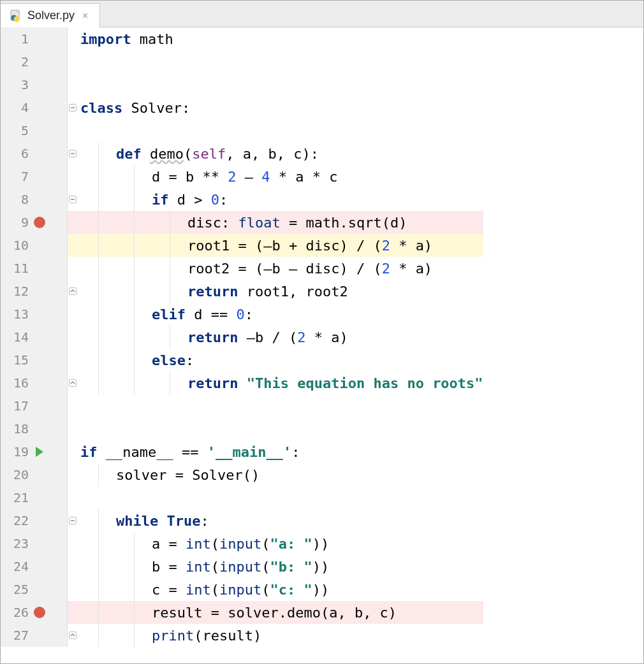 The image size is (644, 664). I want to click on gutter-row: 21, so click(34, 498).